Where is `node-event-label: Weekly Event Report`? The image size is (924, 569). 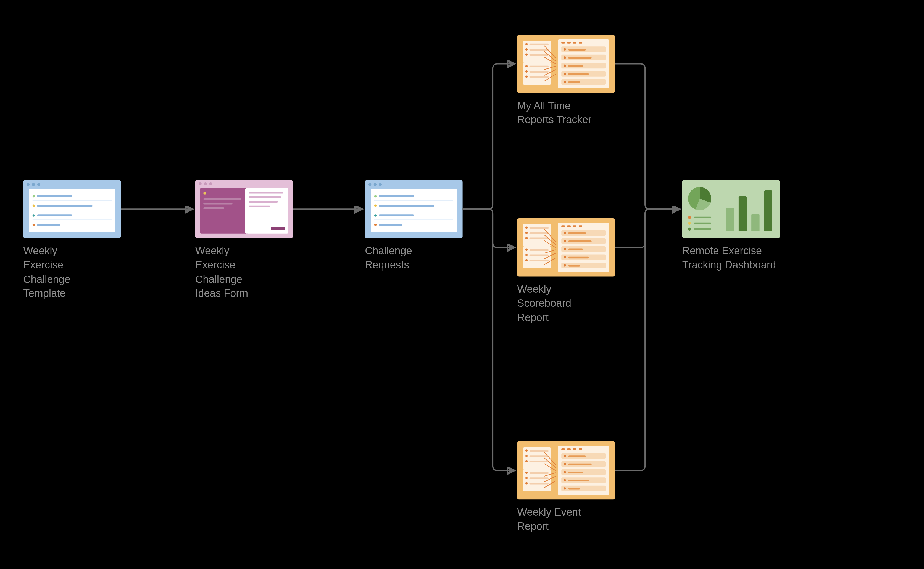 node-event-label: Weekly Event Report is located at coordinates (561, 519).